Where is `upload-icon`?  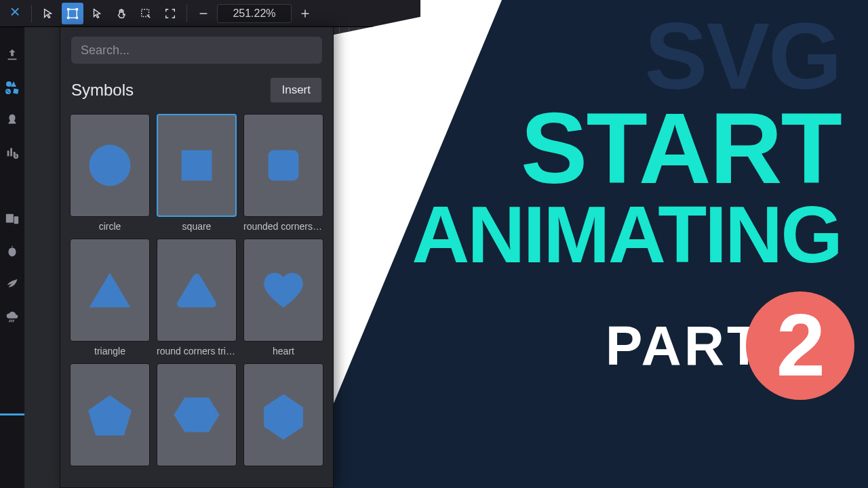 upload-icon is located at coordinates (12, 55).